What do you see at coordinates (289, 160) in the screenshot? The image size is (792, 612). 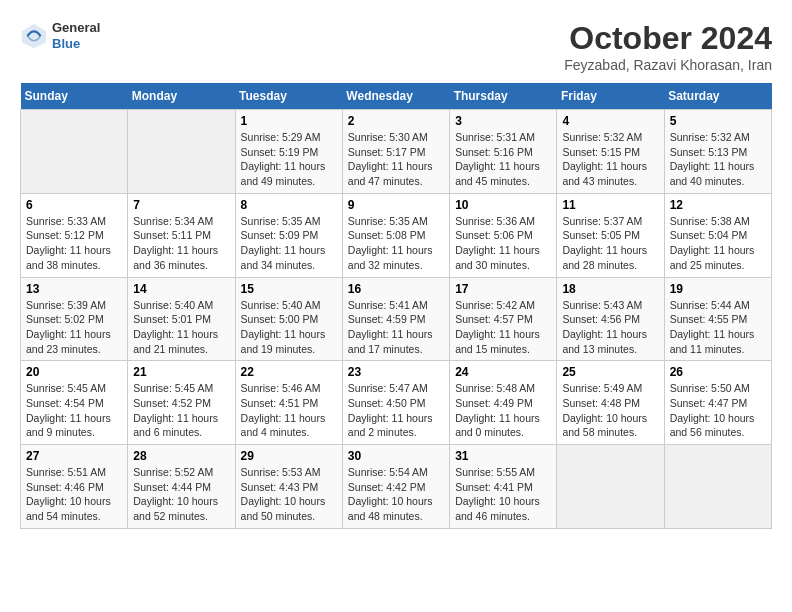 I see `day-info: Sunrise: 5:29 AMSunset: 5:19 PMDaylight:…` at bounding box center [289, 160].